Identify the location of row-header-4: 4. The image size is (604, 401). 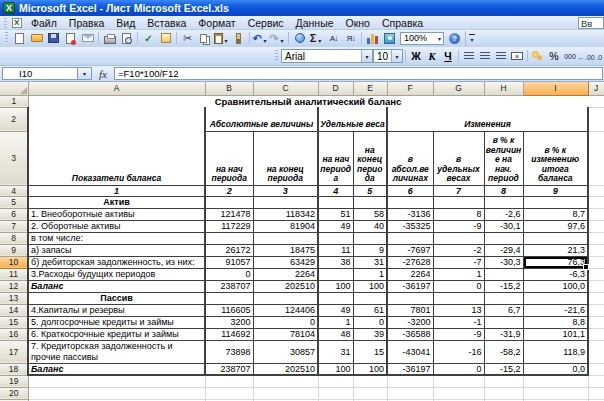
(14, 190).